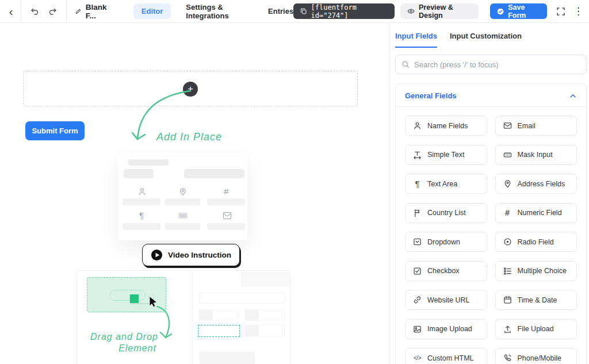 The width and height of the screenshot is (589, 364). Describe the element at coordinates (189, 137) in the screenshot. I see `add-in-place-annotation: Add In Place` at that location.